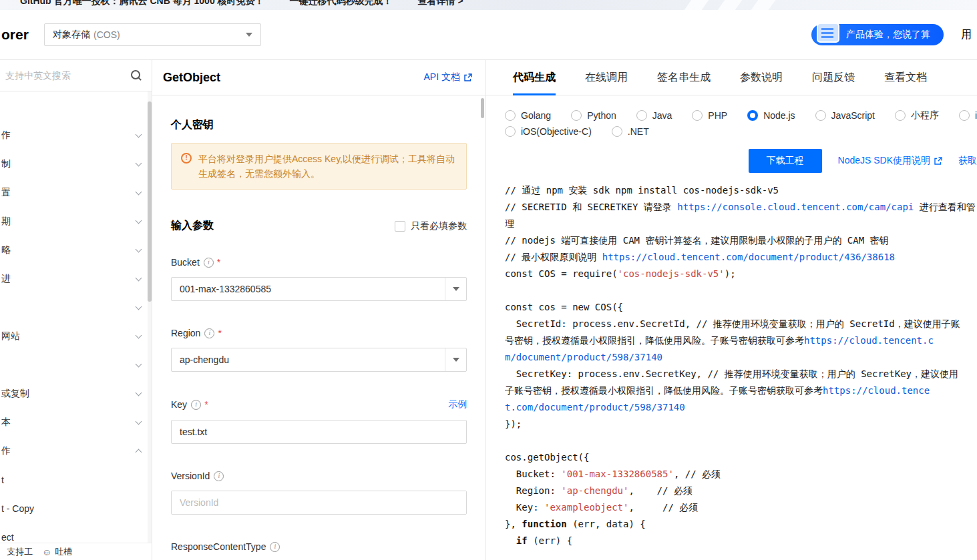 This screenshot has width=977, height=560. What do you see at coordinates (76, 279) in the screenshot?
I see `sidebar-item: 进` at bounding box center [76, 279].